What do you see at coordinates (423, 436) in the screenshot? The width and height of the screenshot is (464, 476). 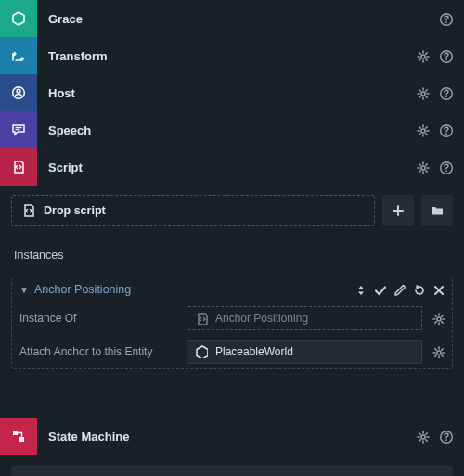 I see `state-machine-settings-button` at bounding box center [423, 436].